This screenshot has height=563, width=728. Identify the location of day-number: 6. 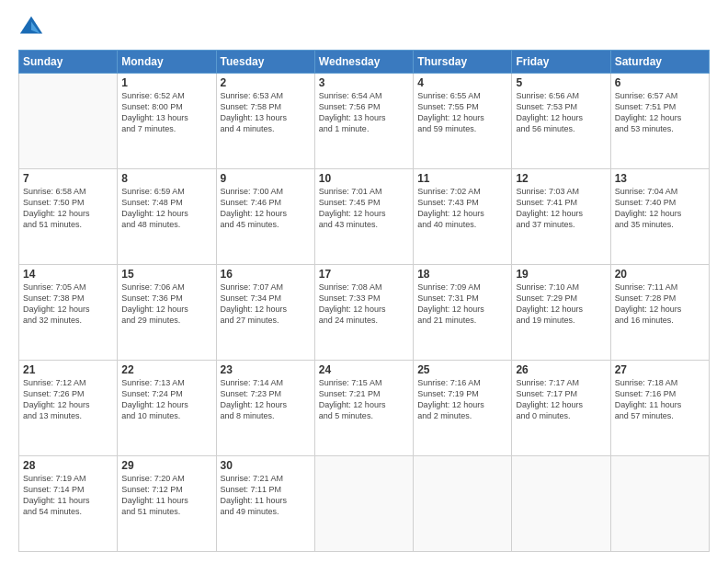
(660, 83).